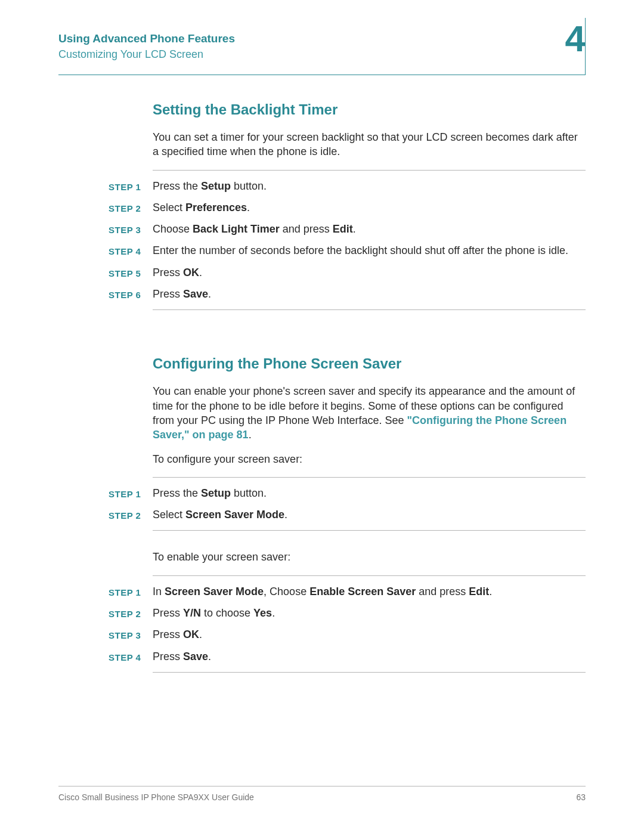 This screenshot has height=833, width=644. Describe the element at coordinates (369, 557) in the screenshot. I see `lead-in-text: To enable your screen saver:` at that location.